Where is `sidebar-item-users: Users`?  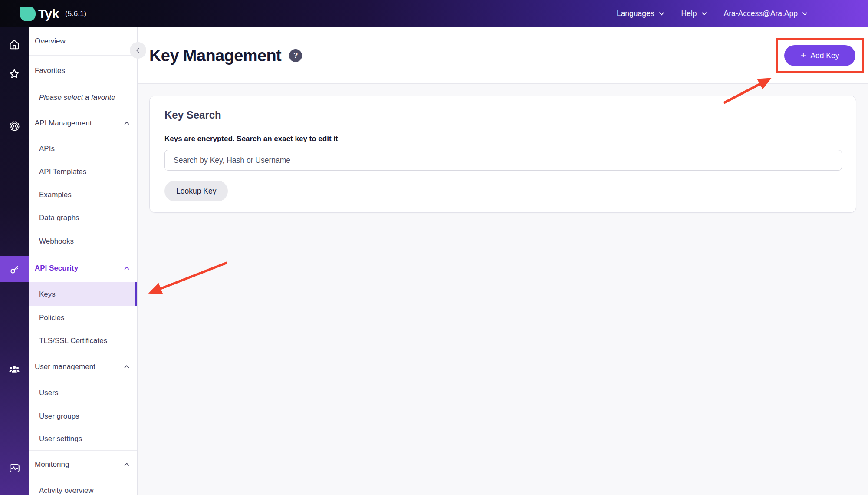
sidebar-item-users: Users is located at coordinates (83, 393).